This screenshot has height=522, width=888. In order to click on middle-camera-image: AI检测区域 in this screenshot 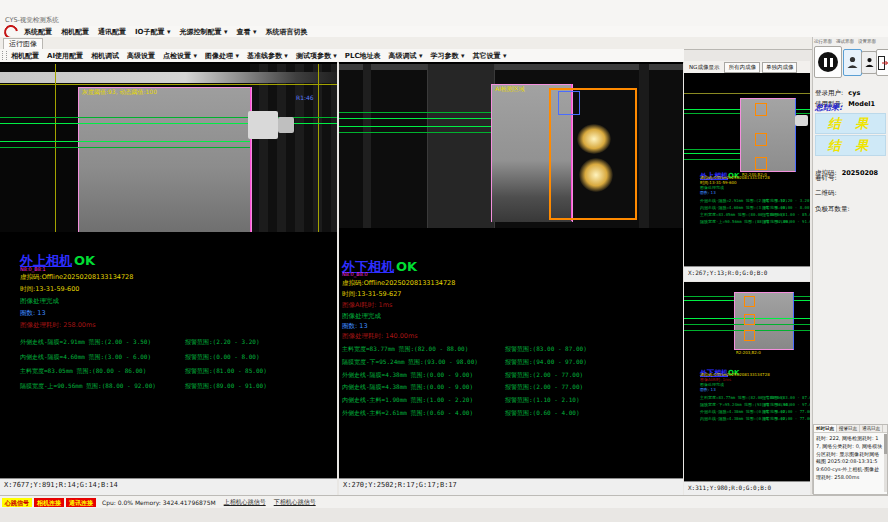, I will do `click(511, 146)`.